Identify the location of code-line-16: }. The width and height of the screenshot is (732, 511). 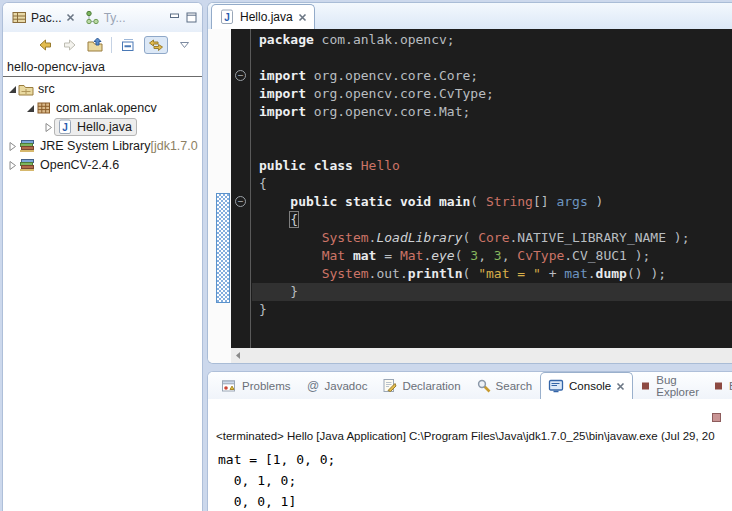
(492, 310).